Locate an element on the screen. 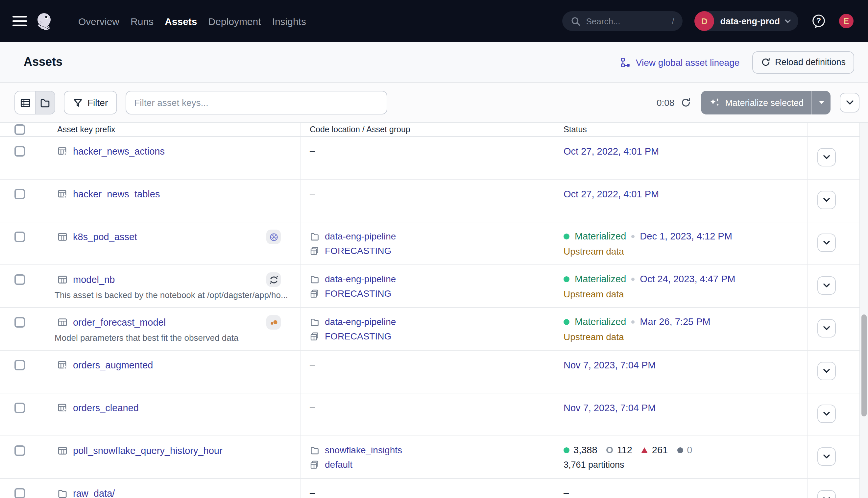 The image size is (868, 498). triangle-red-icon is located at coordinates (645, 450).